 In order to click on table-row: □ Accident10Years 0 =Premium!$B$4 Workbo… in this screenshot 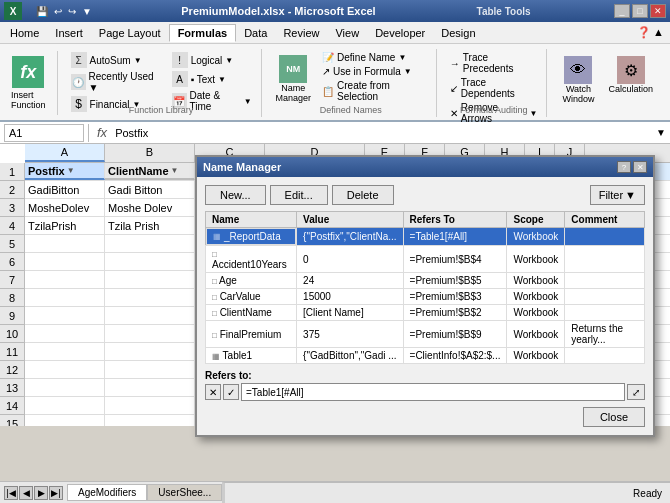, I will do `click(426, 260)`.